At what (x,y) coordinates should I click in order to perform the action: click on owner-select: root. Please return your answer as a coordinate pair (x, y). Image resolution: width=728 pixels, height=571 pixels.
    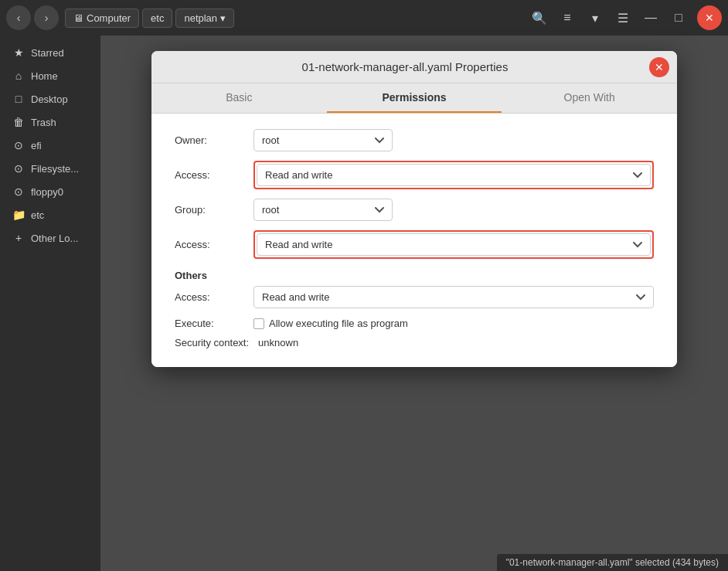
    Looking at the image, I should click on (323, 141).